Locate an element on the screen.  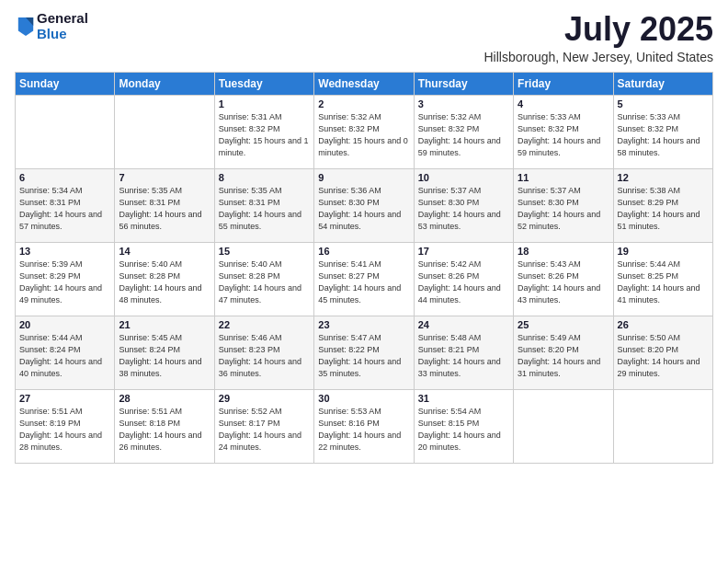
day-info: Sunrise: 5:51 AMSunset: 8:18 PMDaylight:… is located at coordinates (164, 430).